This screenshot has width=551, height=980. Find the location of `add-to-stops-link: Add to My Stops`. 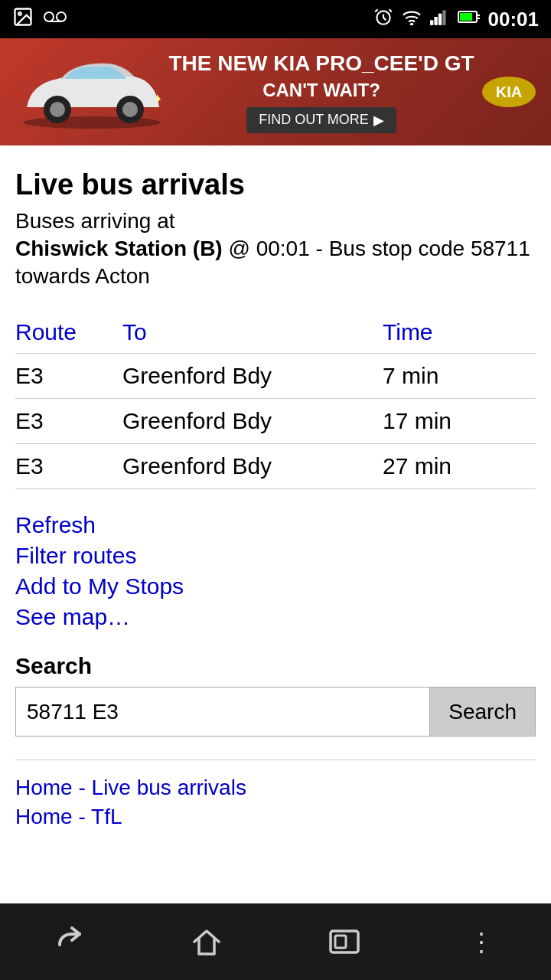

add-to-stops-link: Add to My Stops is located at coordinates (276, 586).